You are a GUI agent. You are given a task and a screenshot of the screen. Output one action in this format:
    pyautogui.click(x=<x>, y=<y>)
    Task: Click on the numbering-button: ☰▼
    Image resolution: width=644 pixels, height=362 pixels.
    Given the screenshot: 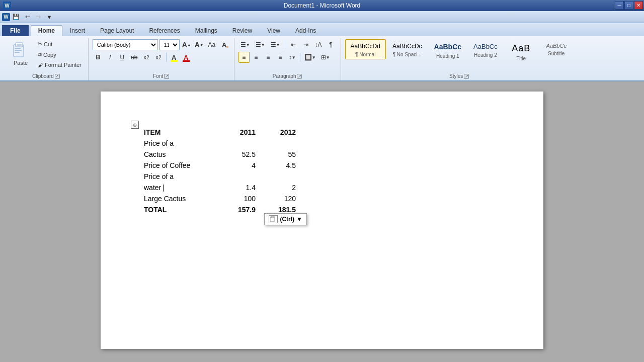 What is the action you would take?
    pyautogui.click(x=261, y=45)
    